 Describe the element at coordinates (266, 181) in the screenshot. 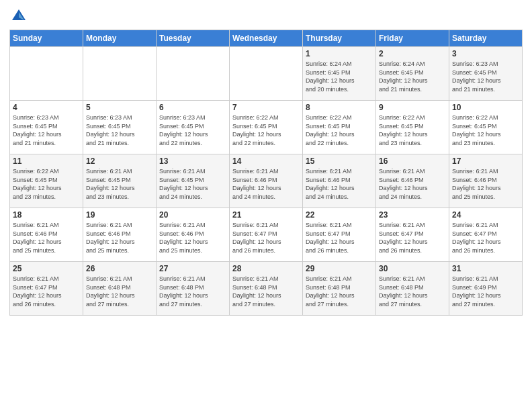

I see `day-cell: 14Sunrise: 6:21 AM Sunset: 6:46 PM Dayli…` at that location.